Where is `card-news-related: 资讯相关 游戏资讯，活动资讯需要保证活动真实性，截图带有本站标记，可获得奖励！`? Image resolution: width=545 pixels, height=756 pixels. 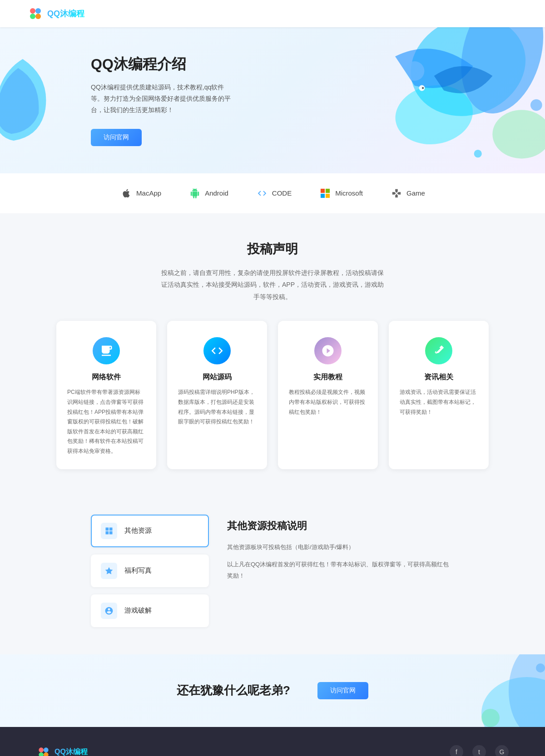
card-news-related: 资讯相关 游戏资讯，活动资讯需要保证活动真实性，截图带有本站标记，可获得奖励！ is located at coordinates (439, 395).